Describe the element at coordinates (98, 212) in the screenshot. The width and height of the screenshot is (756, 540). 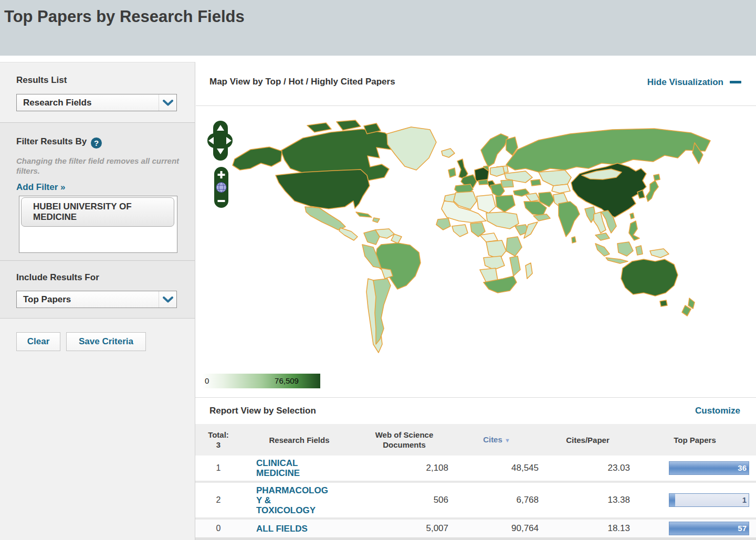
I see `filter-chip: HUBEI UNIVERSITY OF MEDICINE` at that location.